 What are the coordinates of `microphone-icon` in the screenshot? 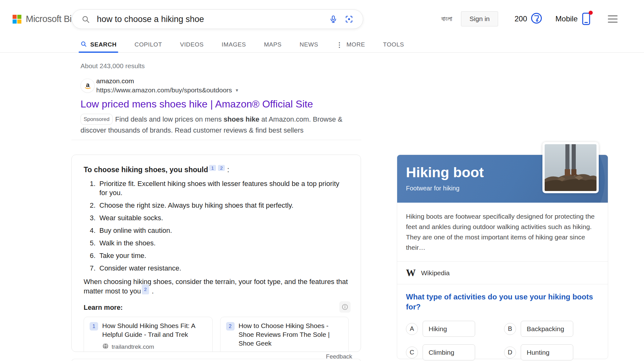 It's located at (333, 19).